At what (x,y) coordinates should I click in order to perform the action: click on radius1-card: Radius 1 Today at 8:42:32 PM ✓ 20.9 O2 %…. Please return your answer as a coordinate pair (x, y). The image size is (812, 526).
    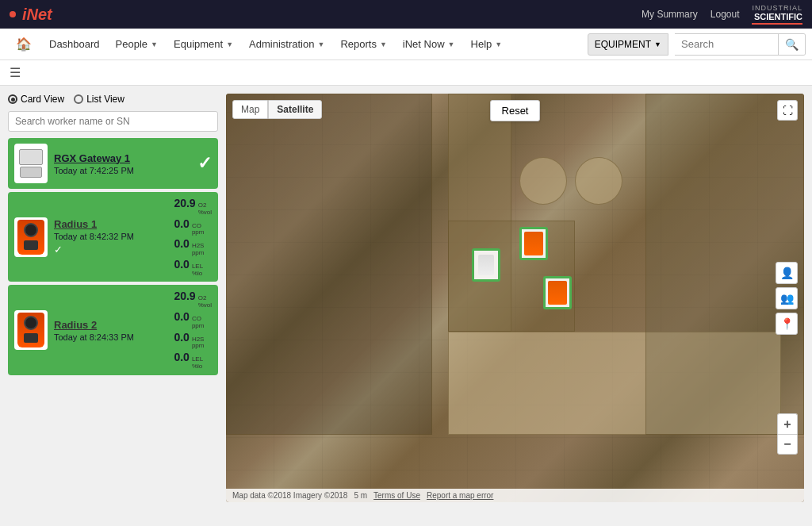
    Looking at the image, I should click on (113, 236).